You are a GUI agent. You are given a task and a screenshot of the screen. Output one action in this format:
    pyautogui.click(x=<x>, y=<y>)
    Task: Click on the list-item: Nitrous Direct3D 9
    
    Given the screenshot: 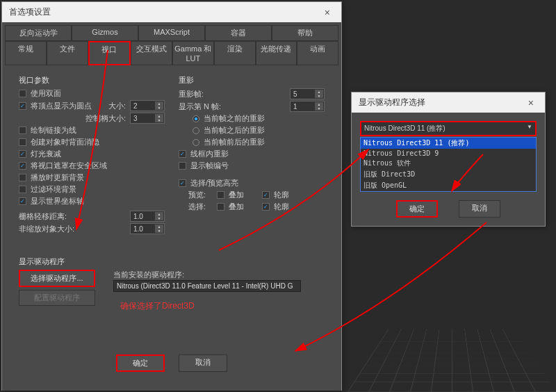 What is the action you would take?
    pyautogui.click(x=448, y=153)
    